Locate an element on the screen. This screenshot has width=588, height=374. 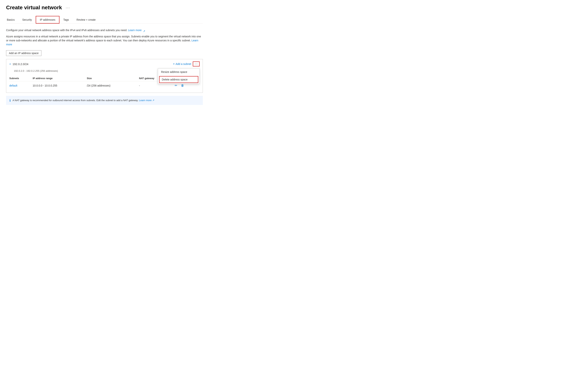
subnet-name-cell: default is located at coordinates (21, 86).